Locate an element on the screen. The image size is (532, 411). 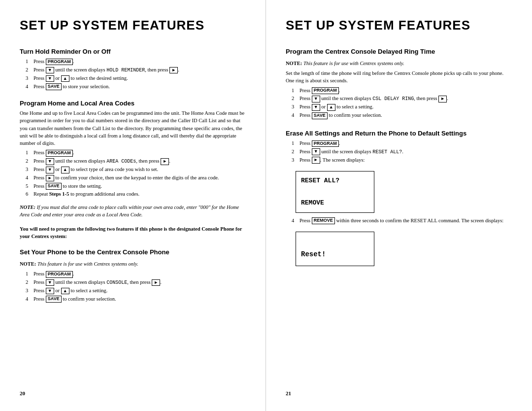
right-page-title: SET UP SYSTEM FEATURES is located at coordinates (399, 26).